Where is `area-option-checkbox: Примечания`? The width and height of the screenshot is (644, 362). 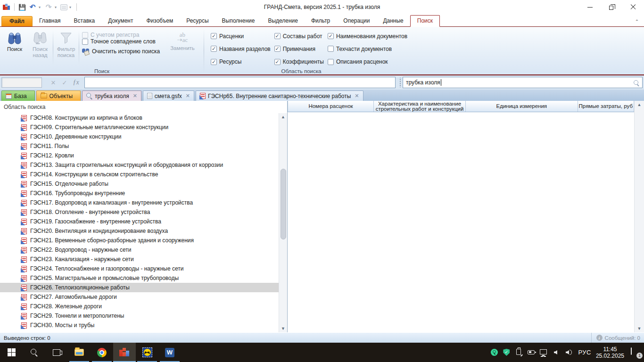
area-option-checkbox: Примечания is located at coordinates (299, 49).